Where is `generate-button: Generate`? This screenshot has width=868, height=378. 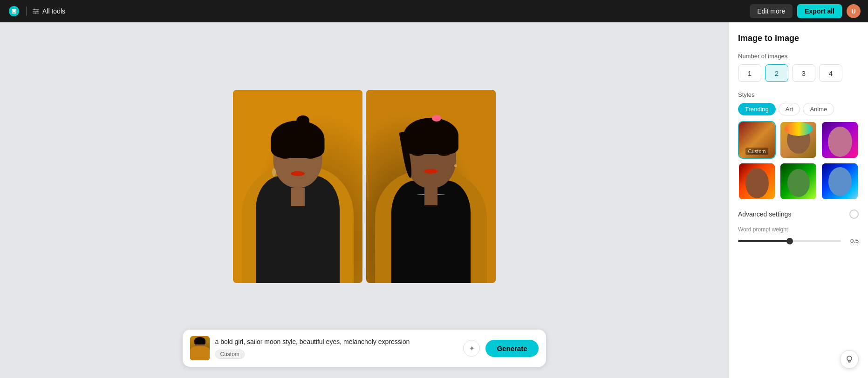
generate-button: Generate is located at coordinates (512, 348).